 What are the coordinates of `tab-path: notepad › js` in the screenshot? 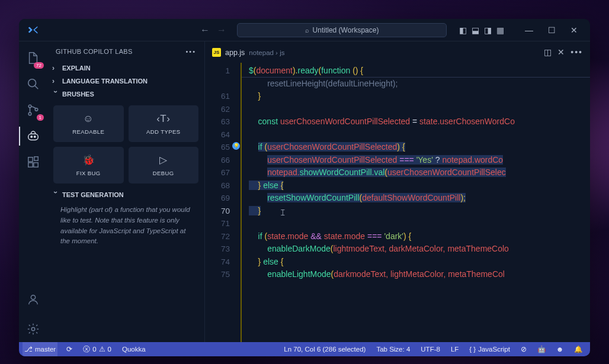 It's located at (267, 53).